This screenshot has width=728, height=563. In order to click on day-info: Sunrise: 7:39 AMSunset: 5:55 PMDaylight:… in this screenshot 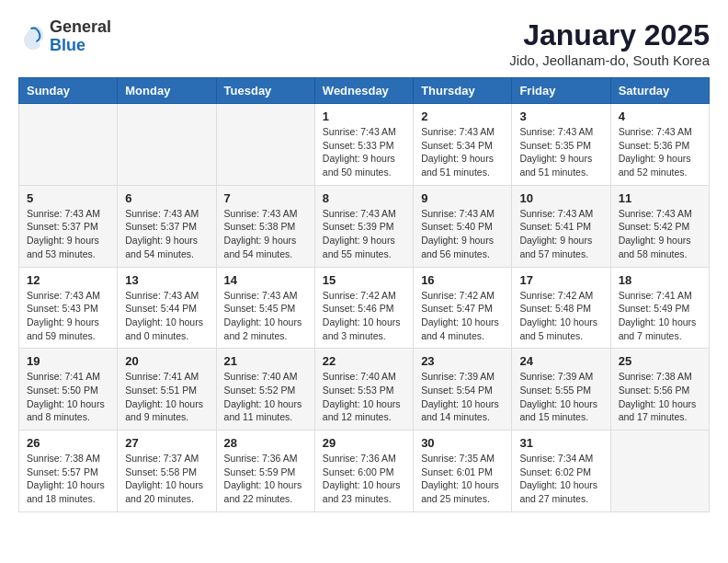, I will do `click(561, 397)`.